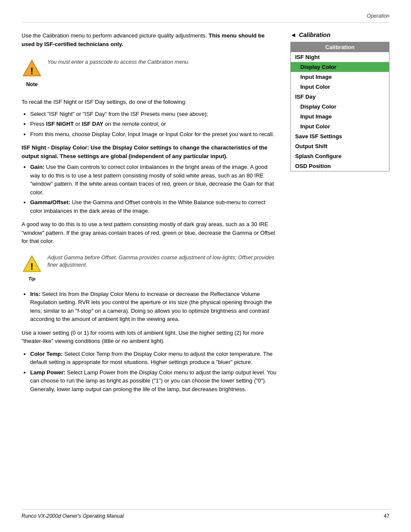 This screenshot has width=411, height=532. What do you see at coordinates (340, 35) in the screenshot?
I see `sidebar-heading: ◄ Calibration` at bounding box center [340, 35].